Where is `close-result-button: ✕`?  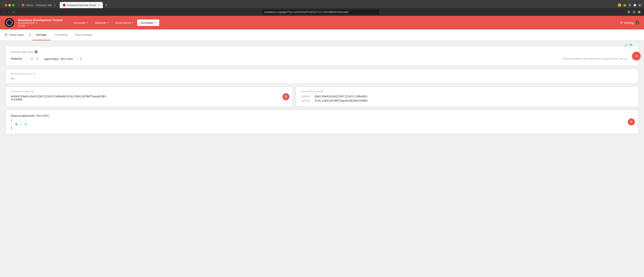
close-result-button: ✕ is located at coordinates (631, 122).